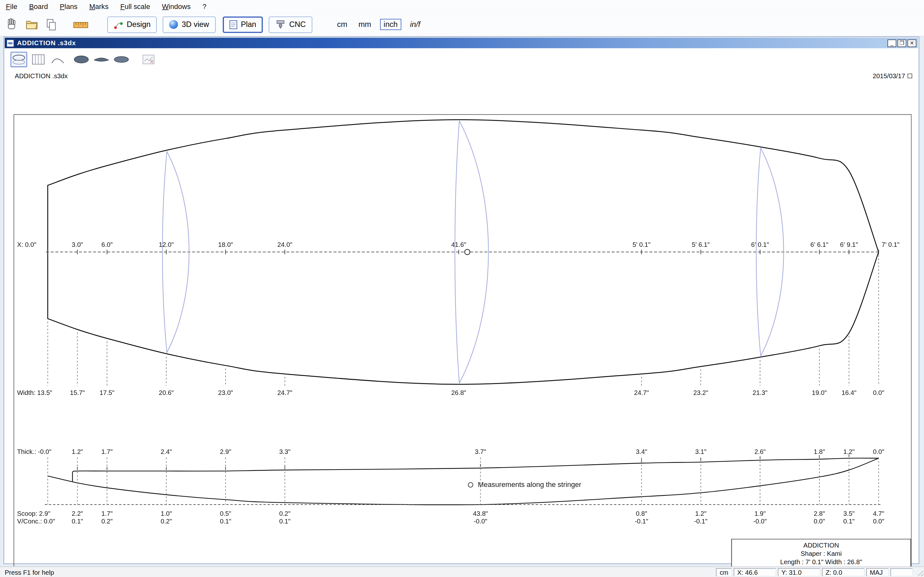 This screenshot has height=577, width=924. Describe the element at coordinates (760, 452) in the screenshot. I see `thickness-measure-label: 2.6"` at that location.